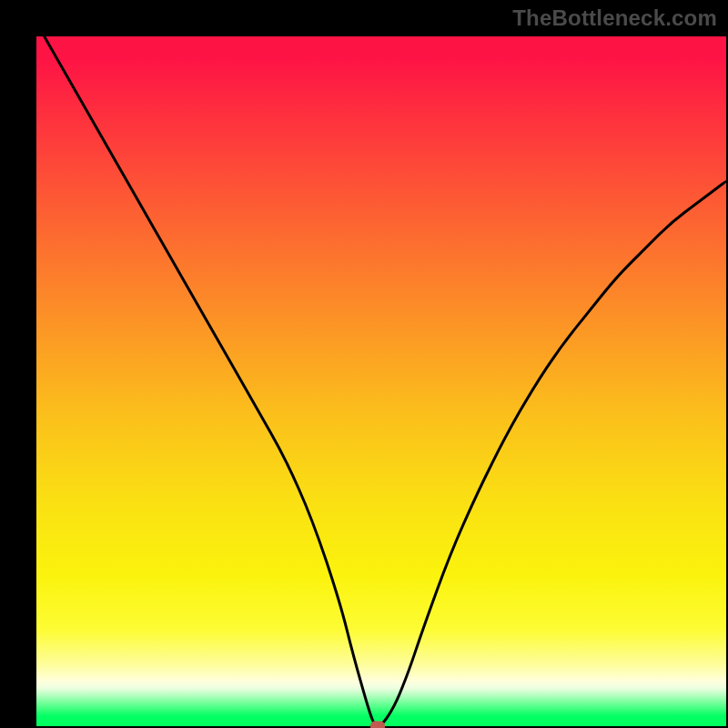 The width and height of the screenshot is (728, 728). I want to click on minimum-marker, so click(378, 725).